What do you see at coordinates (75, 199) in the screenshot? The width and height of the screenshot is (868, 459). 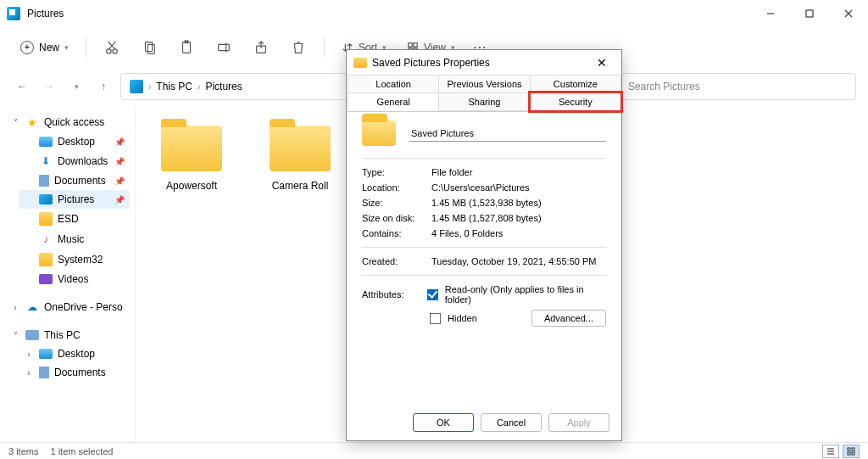 I see `tree-pictures: Pictures📌` at bounding box center [75, 199].